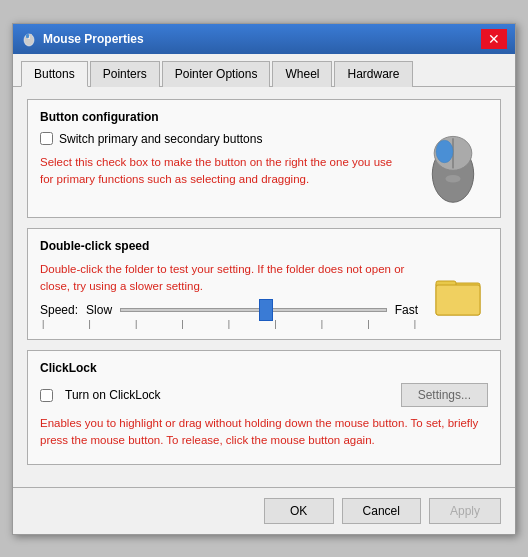 The width and height of the screenshot is (528, 557). I want to click on clicklock-row: Turn on ClickLock Settings..., so click(264, 395).